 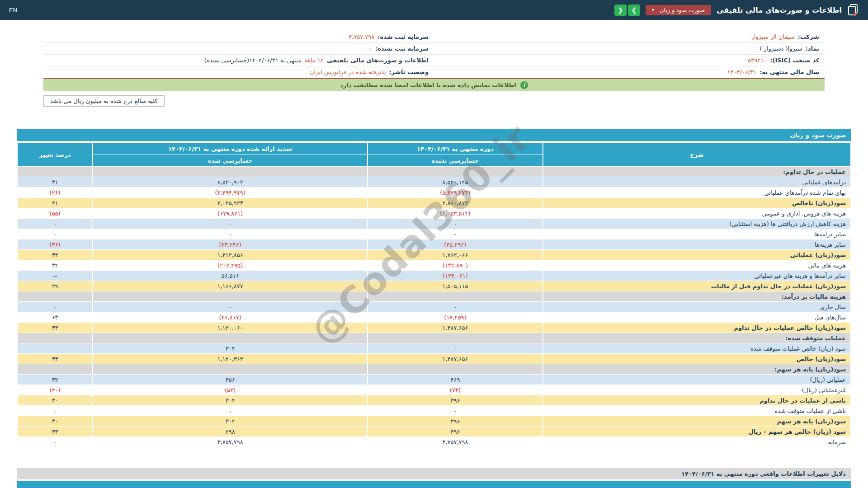 I want to click on info-isic: کد صنعت (ISIC): ۵۳۹۴۱۰, so click(x=629, y=61).